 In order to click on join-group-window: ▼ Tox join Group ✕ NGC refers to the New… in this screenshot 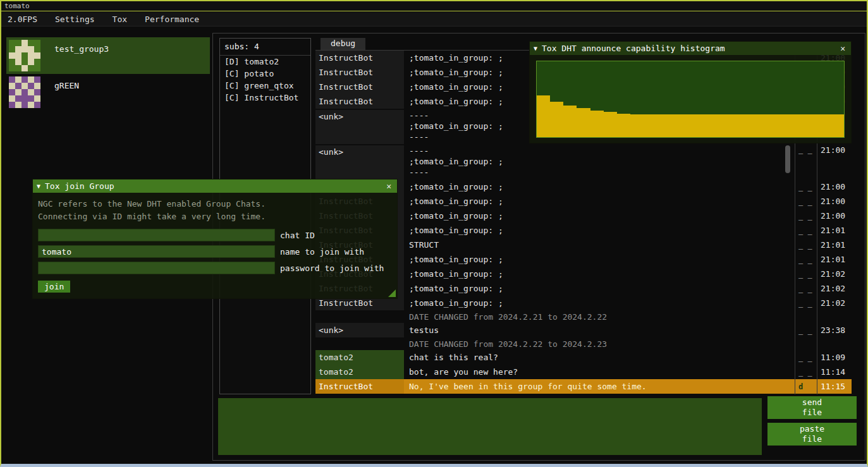, I will do `click(215, 239)`.